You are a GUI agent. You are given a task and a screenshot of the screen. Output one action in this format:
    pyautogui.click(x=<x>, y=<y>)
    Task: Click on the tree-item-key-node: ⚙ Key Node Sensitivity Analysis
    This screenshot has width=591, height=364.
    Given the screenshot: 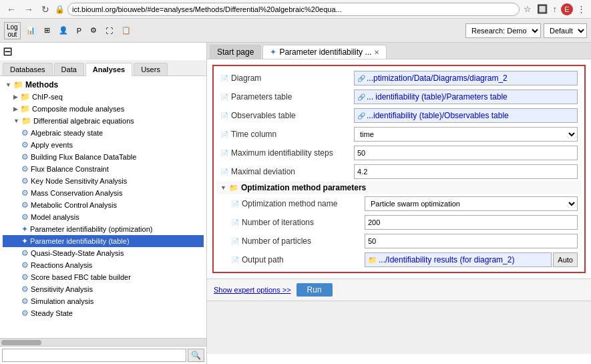 What is the action you would take?
    pyautogui.click(x=103, y=181)
    